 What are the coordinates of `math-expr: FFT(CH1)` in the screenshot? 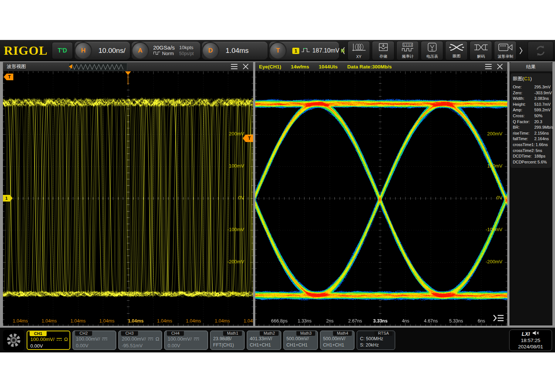 It's located at (229, 345).